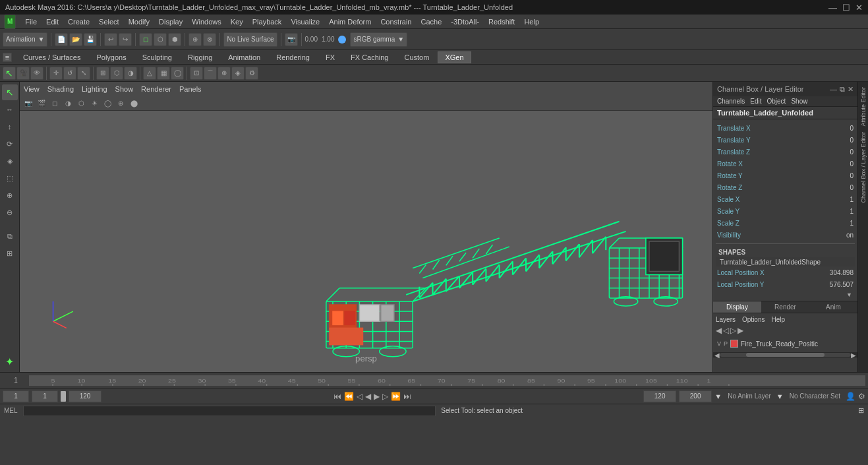 This screenshot has width=868, height=465. I want to click on tab-fx: FX, so click(330, 57).